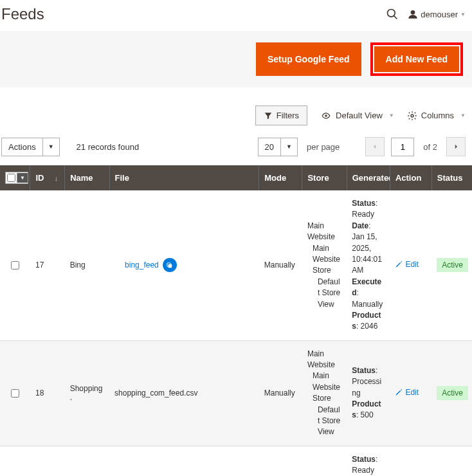  What do you see at coordinates (358, 116) in the screenshot?
I see `default-view-button: Default View` at bounding box center [358, 116].